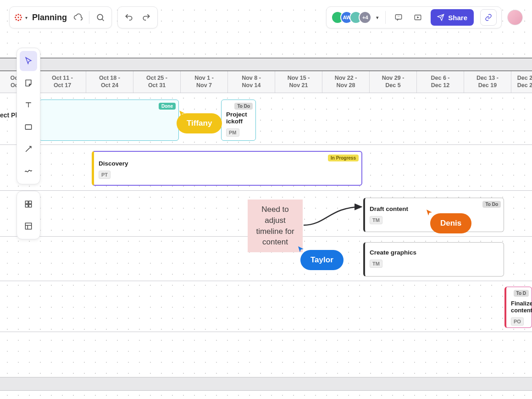 The image size is (532, 399). I want to click on board-title: Planning, so click(50, 17).